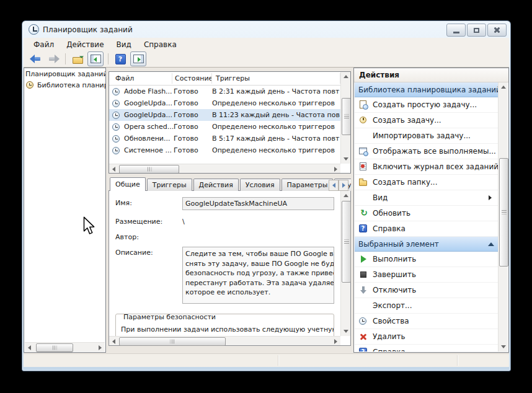  Describe the element at coordinates (170, 185) in the screenshot. I see `tab: Триггеры` at that location.